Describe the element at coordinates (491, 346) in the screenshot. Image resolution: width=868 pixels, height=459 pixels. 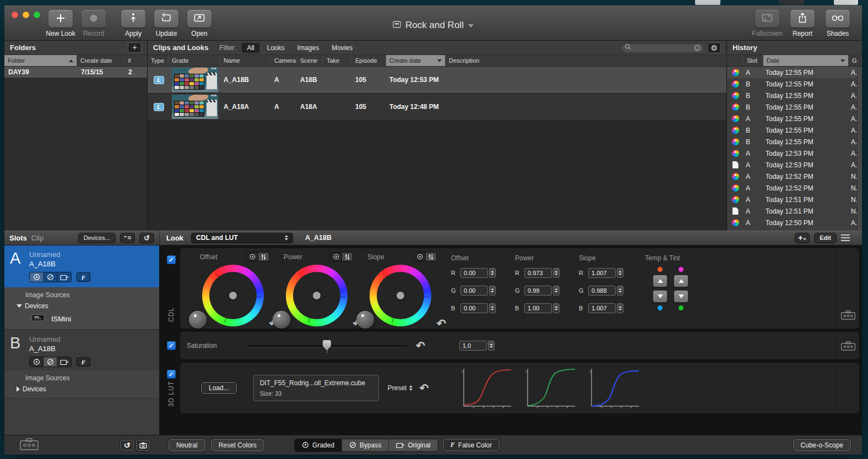
I see `saturation-stepper` at that location.